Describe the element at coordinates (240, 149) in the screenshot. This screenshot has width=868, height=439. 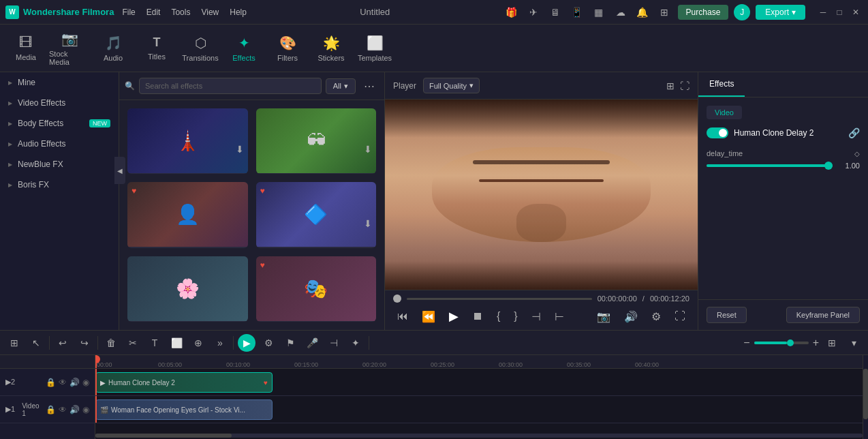
I see `download-icon: ⬇` at that location.